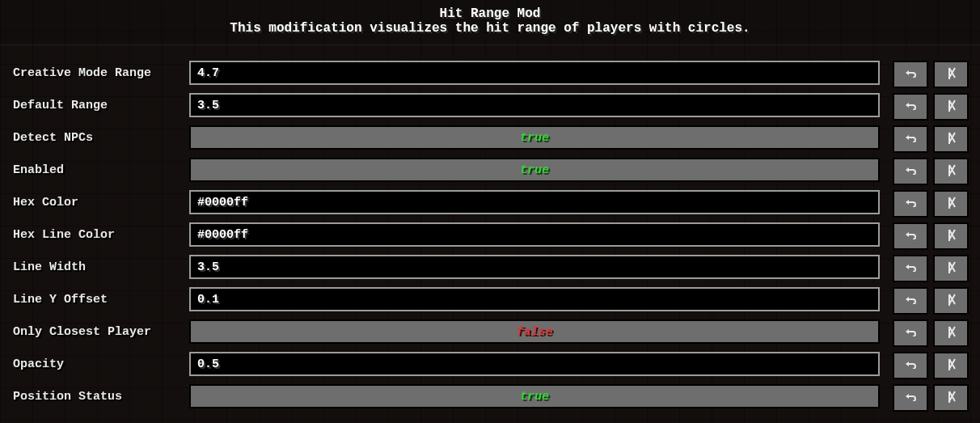 This screenshot has width=980, height=423. I want to click on config-row: Creative Mode Range, so click(490, 73).